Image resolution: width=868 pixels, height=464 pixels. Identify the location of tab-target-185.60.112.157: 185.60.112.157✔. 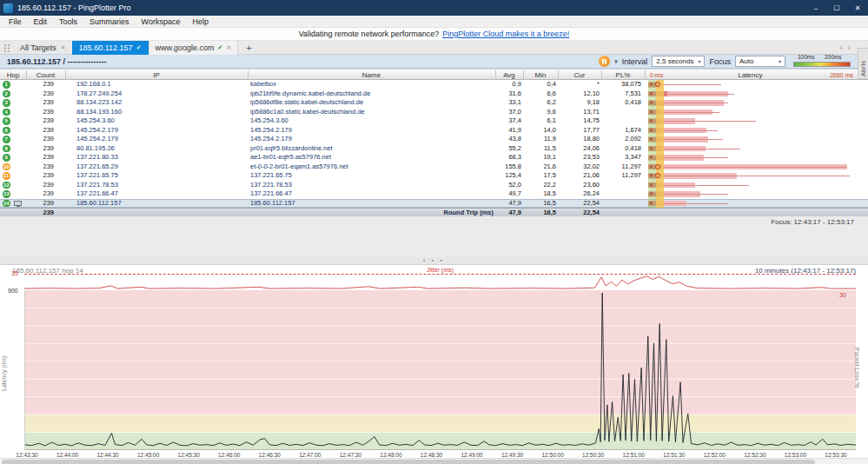
(110, 48).